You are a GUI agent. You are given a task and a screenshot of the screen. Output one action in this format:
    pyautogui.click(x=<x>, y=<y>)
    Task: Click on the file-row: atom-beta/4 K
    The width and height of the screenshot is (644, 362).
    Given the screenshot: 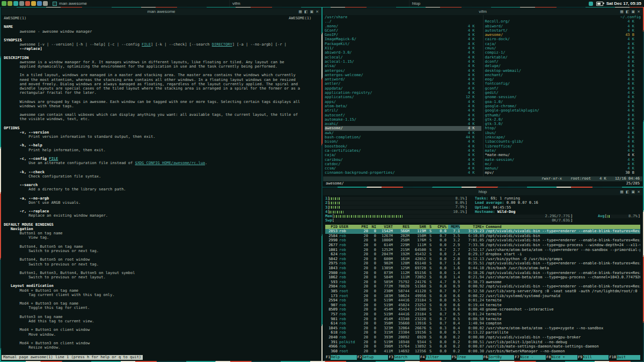 What is the action you would take?
    pyautogui.click(x=403, y=106)
    